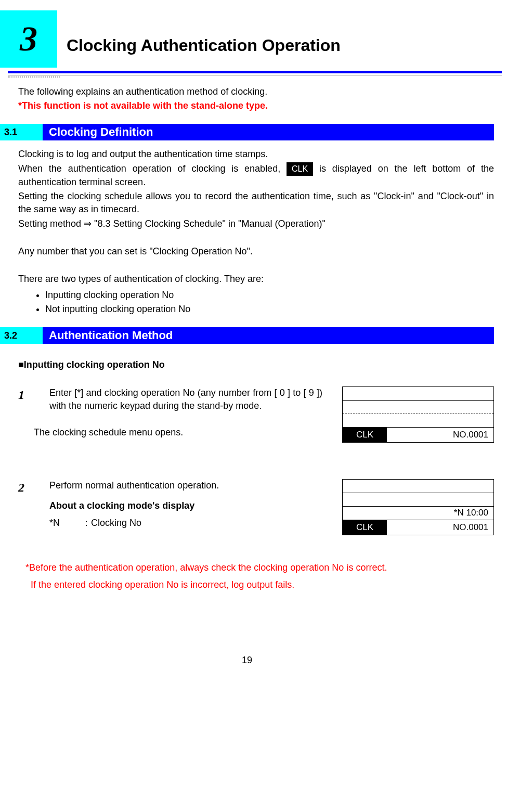 The width and height of the screenshot is (507, 812). I want to click on about-n-desc: ：Clocking No, so click(111, 523).